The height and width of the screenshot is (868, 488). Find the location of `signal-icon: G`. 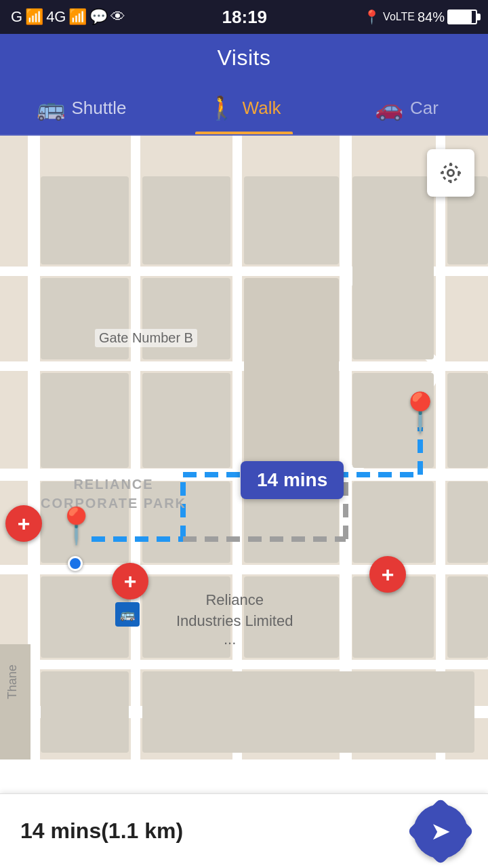

signal-icon: G is located at coordinates (16, 17).